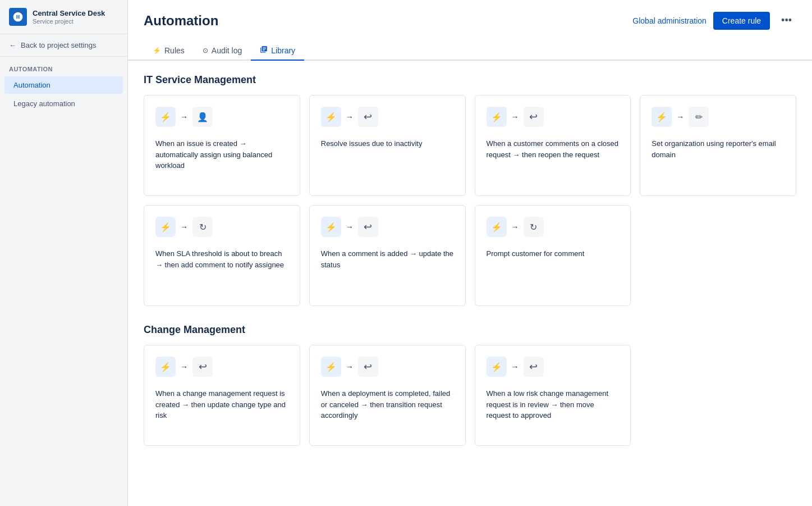 The height and width of the screenshot is (506, 812). What do you see at coordinates (387, 395) in the screenshot?
I see `card-deployment-transition: ⚡ → ↩ When a deployment is completed, fa…` at bounding box center [387, 395].